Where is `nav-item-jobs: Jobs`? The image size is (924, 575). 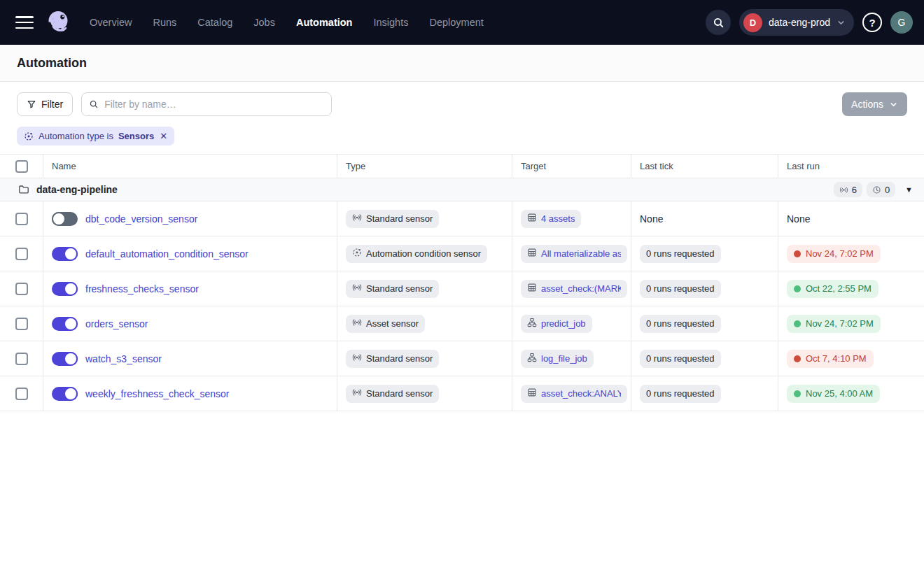 nav-item-jobs: Jobs is located at coordinates (265, 22).